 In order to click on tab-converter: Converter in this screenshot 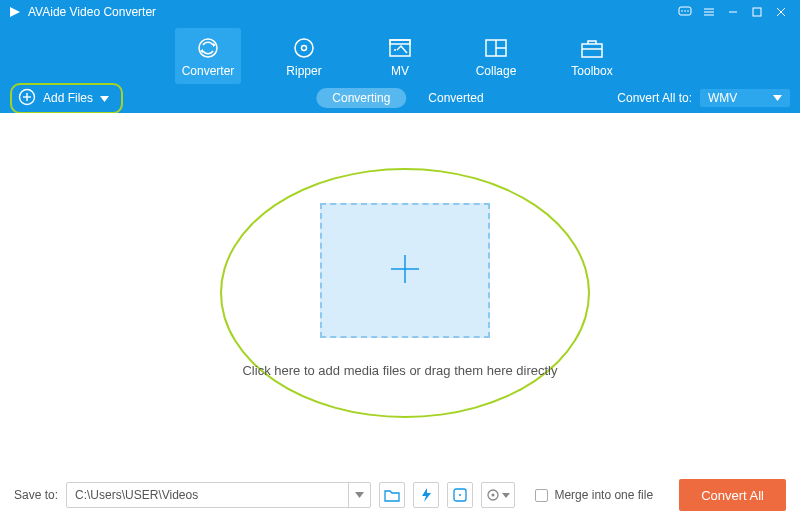, I will do `click(208, 56)`.